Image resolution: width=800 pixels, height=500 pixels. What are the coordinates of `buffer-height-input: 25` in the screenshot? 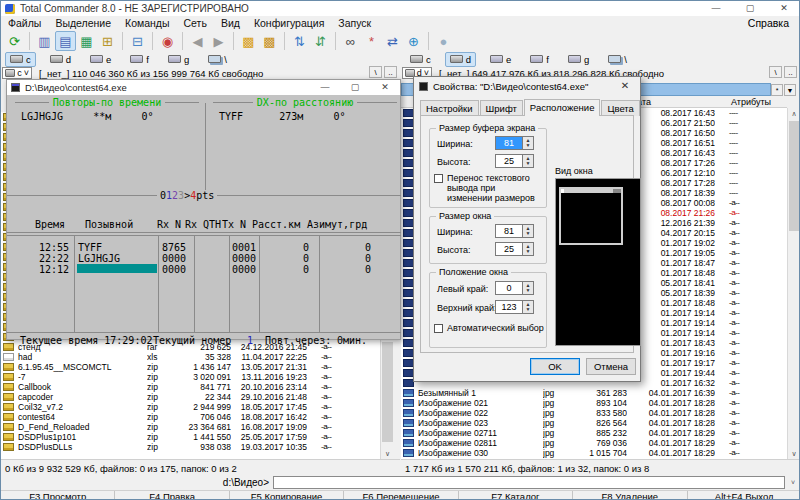 It's located at (509, 161).